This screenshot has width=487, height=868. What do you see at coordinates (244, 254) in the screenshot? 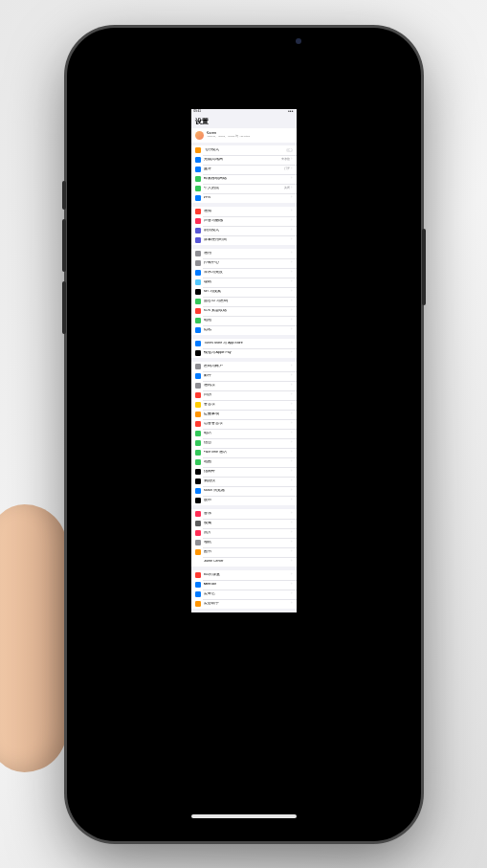
I see `settings-row: 通用›` at bounding box center [244, 254].